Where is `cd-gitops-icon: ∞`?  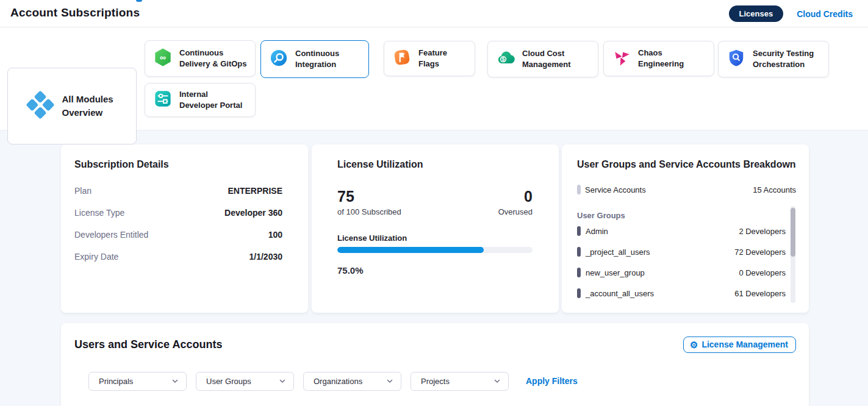
cd-gitops-icon: ∞ is located at coordinates (163, 59).